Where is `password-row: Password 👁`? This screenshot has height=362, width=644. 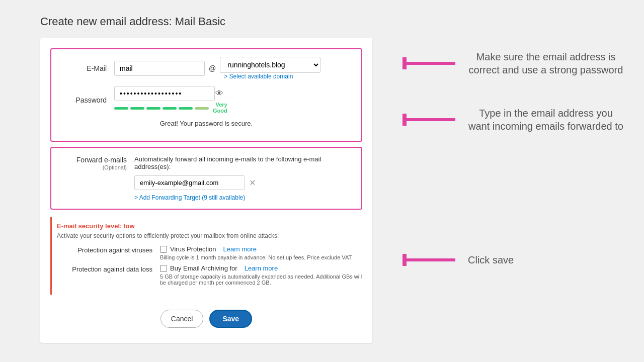 password-row: Password 👁 is located at coordinates (206, 100).